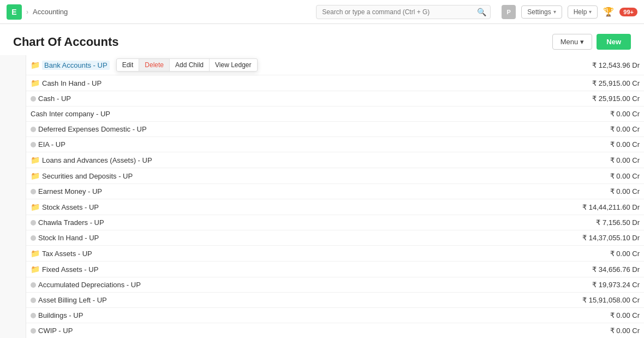  Describe the element at coordinates (267, 114) in the screenshot. I see `account-name-cell: Cash Inter company - UP` at that location.